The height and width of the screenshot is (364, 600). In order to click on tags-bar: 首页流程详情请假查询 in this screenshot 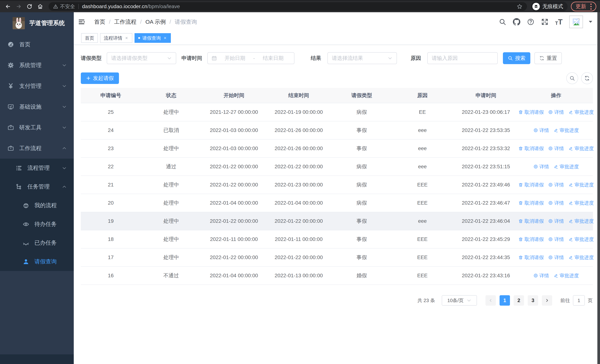, I will do `click(337, 38)`.